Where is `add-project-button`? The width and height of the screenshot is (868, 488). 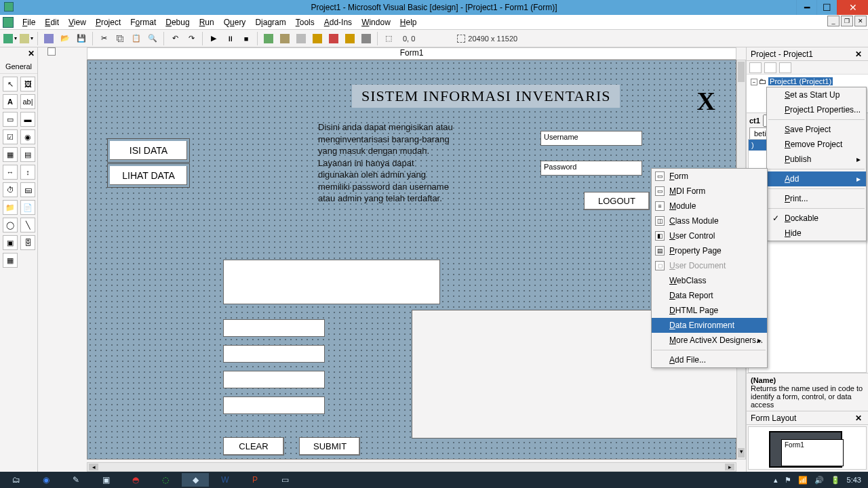
add-project-button is located at coordinates (10, 39).